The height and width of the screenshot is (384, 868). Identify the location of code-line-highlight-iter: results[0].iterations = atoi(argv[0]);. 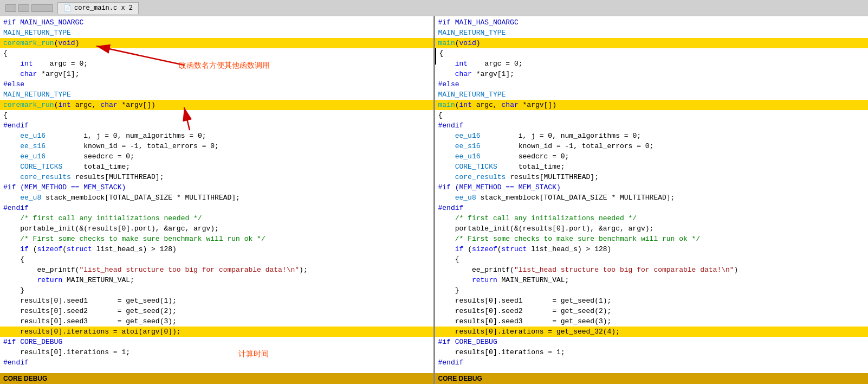
(217, 332).